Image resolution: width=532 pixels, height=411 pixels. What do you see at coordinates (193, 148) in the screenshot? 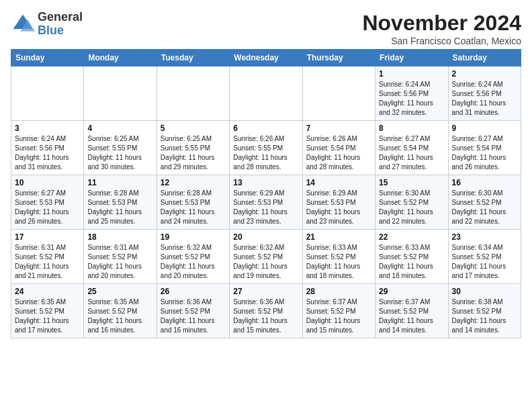
I see `calendar-day-cell: 5Sunrise: 6:25 AM Sunset: 5:55 PM Daylig…` at bounding box center [193, 148].